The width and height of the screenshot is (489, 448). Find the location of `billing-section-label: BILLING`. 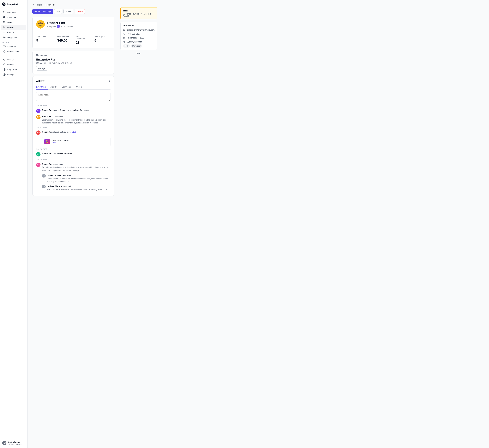

billing-section-label: BILLING is located at coordinates (14, 42).